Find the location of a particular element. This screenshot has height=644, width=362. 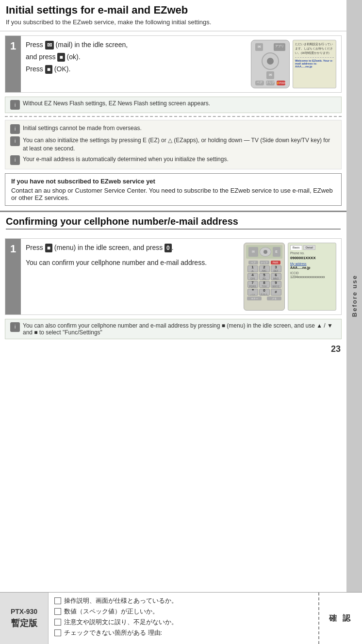

footer-checklist: 操作説明、画面が仕様とあっているか。 数値（スペック値）が正しいか。 注意文や説… is located at coordinates (183, 618).